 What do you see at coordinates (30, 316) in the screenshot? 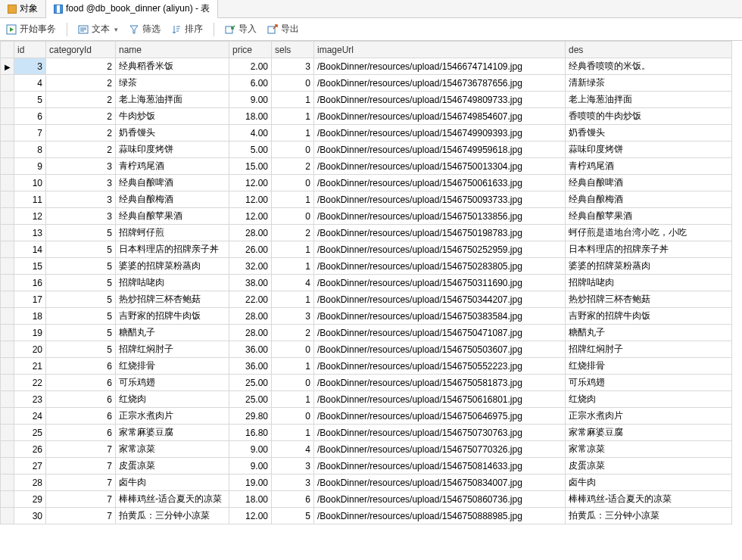
I see `cell-id: 18` at bounding box center [30, 316].